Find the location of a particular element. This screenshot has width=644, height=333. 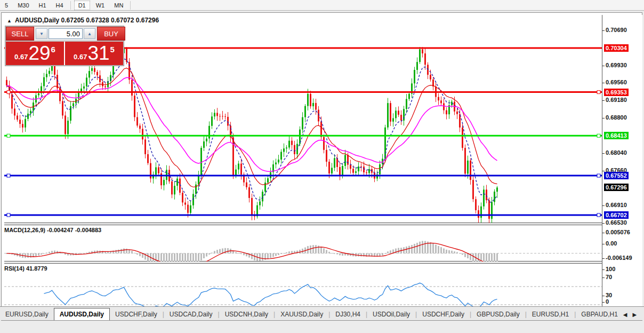

chart-tab-usdoil-daily: USDOil,Daily is located at coordinates (391, 315).